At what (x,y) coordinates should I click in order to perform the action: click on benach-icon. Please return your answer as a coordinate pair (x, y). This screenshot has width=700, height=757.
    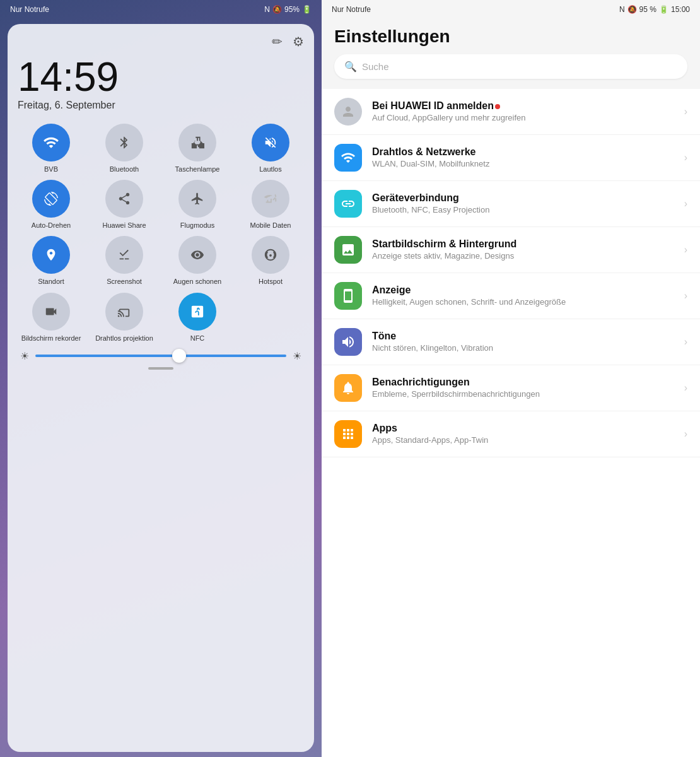
    Looking at the image, I should click on (348, 388).